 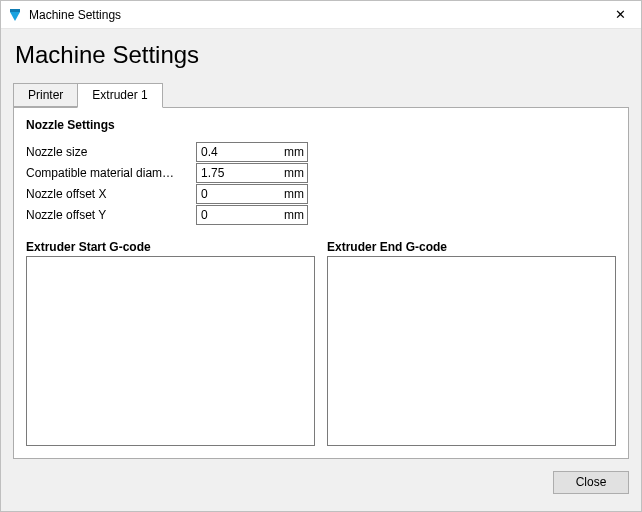 I want to click on label-offset-y: Nozzle offset Y, so click(x=111, y=215).